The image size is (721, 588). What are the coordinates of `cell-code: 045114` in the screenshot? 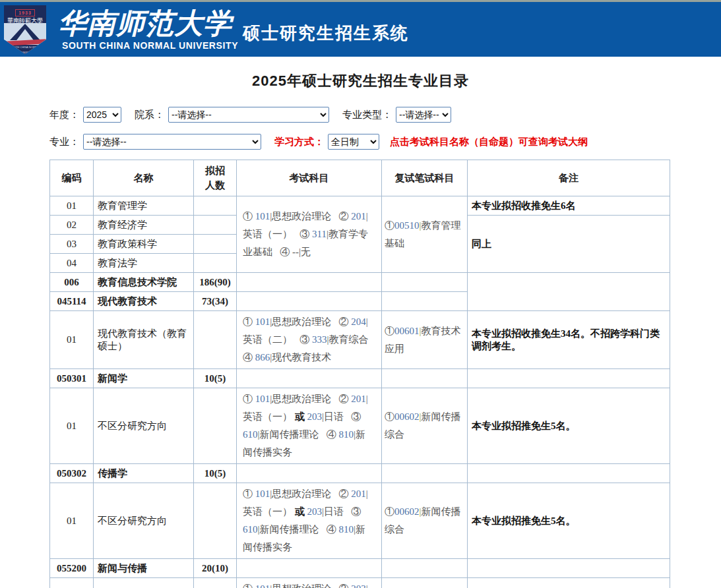 It's located at (72, 302).